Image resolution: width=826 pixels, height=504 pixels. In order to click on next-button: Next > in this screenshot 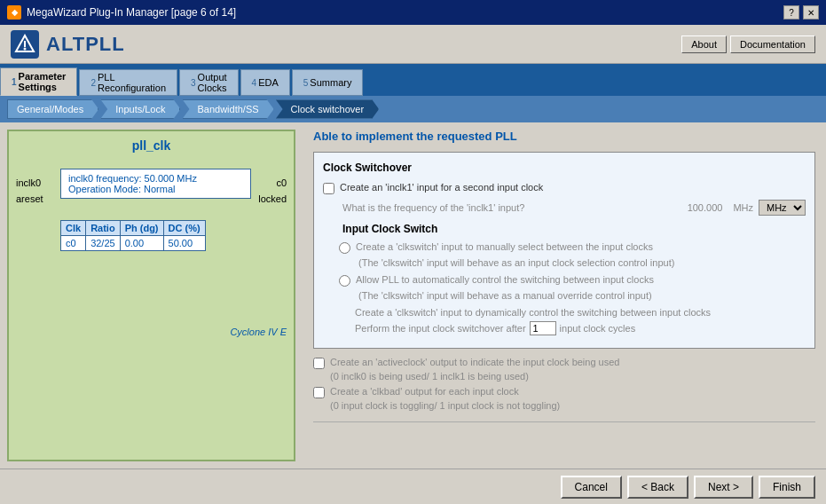, I will do `click(724, 487)`.